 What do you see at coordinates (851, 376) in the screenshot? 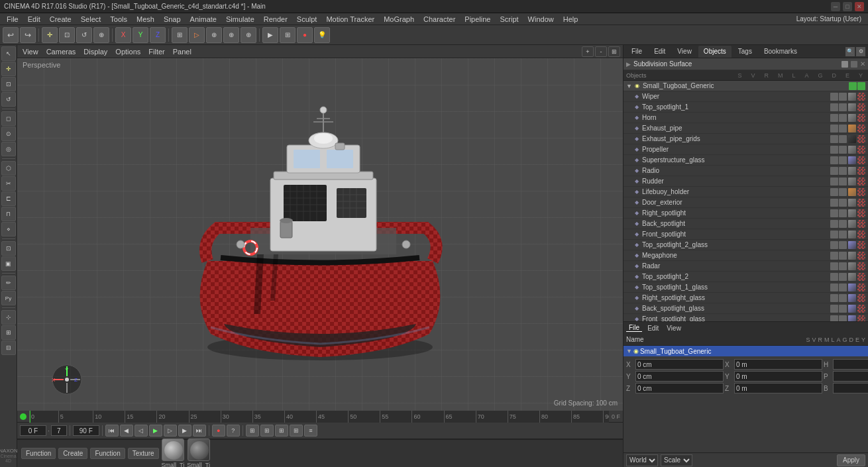
I see `scale-p-input` at bounding box center [851, 376].